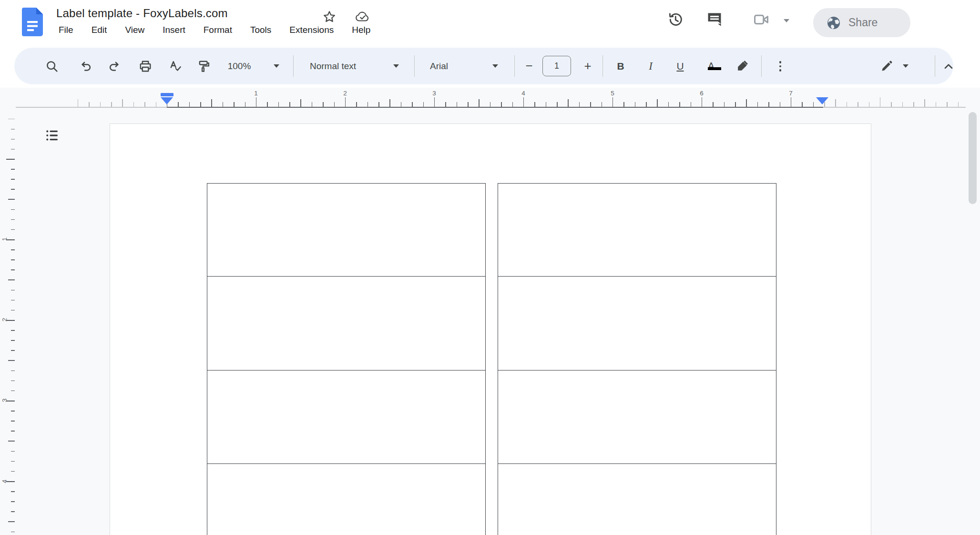  What do you see at coordinates (239, 66) in the screenshot?
I see `zoom-value: 100%` at bounding box center [239, 66].